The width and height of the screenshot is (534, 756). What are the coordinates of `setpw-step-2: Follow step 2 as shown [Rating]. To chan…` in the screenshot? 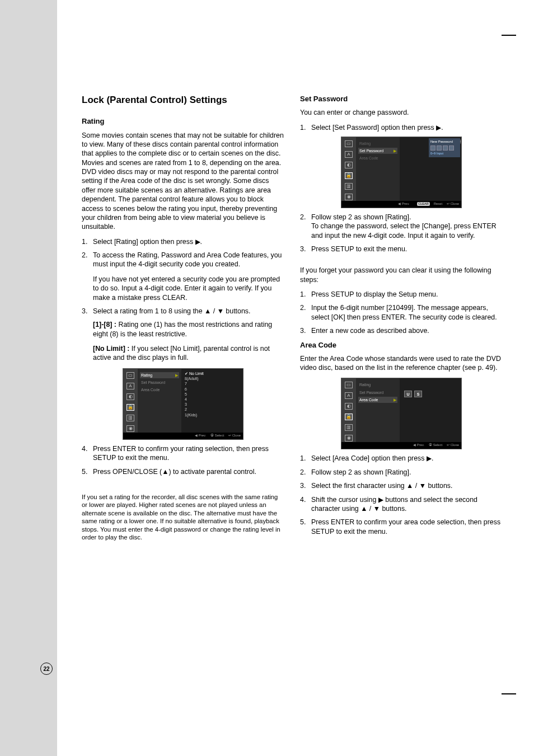 It's located at (407, 226).